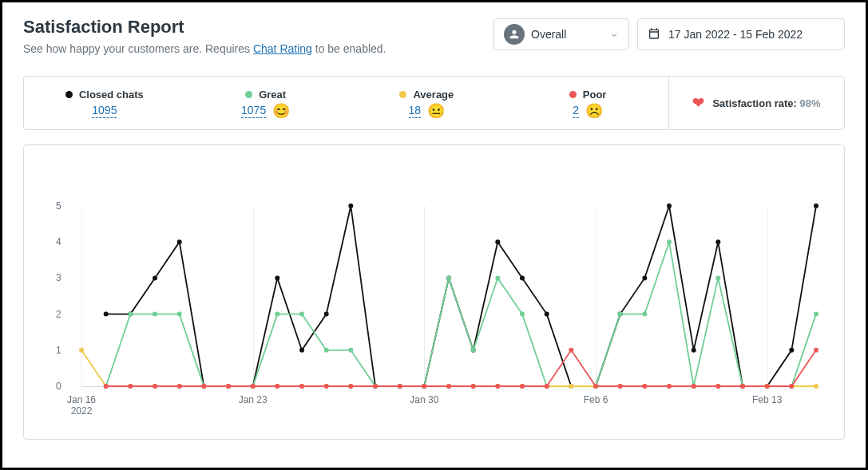 The height and width of the screenshot is (470, 868). Describe the element at coordinates (204, 49) in the screenshot. I see `page-subtitle: See how happy your customers are. Requir…` at that location.